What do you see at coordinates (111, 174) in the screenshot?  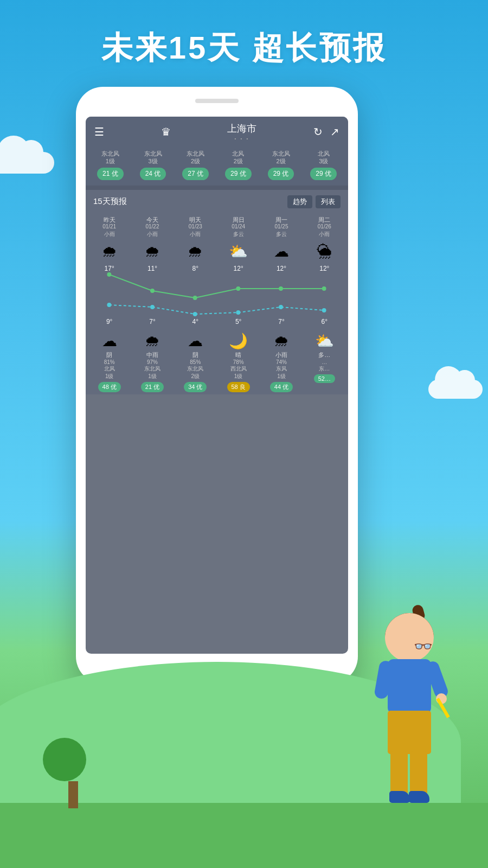 I see `aqi-badge-1: 21 优` at bounding box center [111, 174].